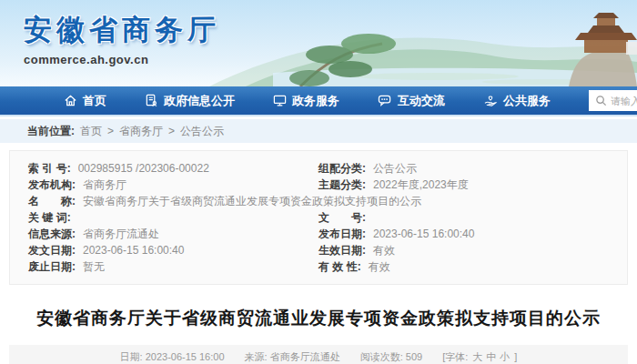 The image size is (637, 364). What do you see at coordinates (316, 101) in the screenshot?
I see `nav-item-label: 政务服务` at bounding box center [316, 101].